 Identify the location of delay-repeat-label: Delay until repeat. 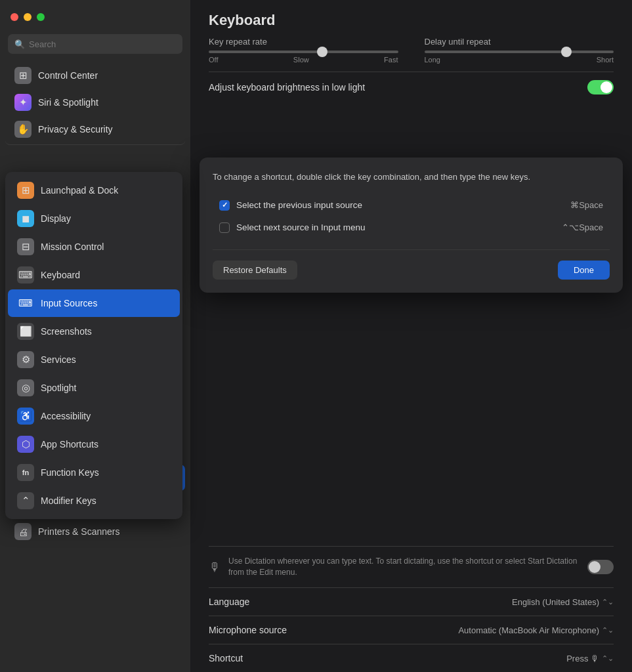
(520, 42).